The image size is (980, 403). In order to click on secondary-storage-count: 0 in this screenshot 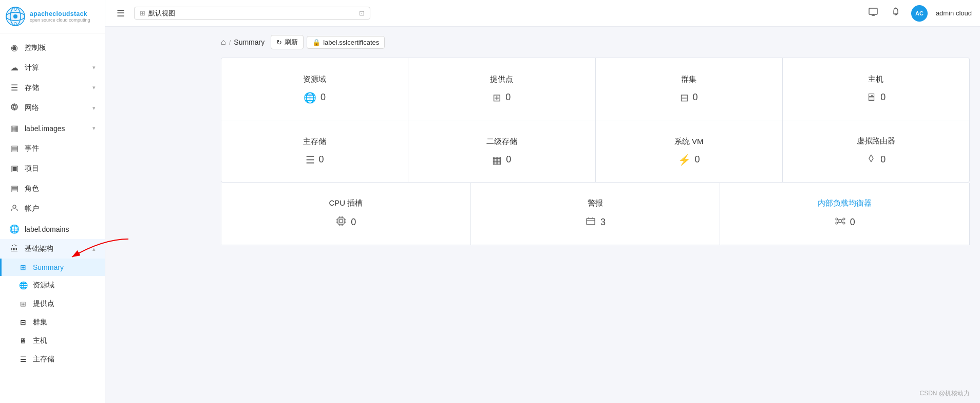, I will do `click(508, 159)`.